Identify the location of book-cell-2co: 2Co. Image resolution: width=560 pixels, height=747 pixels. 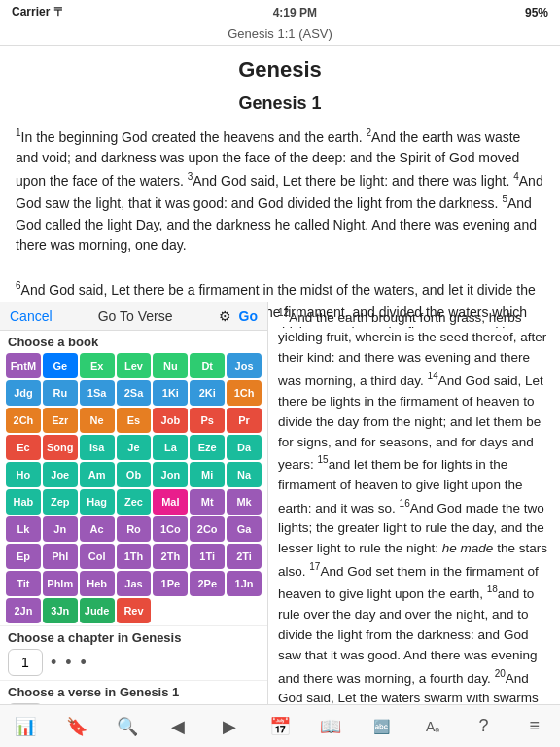
(207, 529).